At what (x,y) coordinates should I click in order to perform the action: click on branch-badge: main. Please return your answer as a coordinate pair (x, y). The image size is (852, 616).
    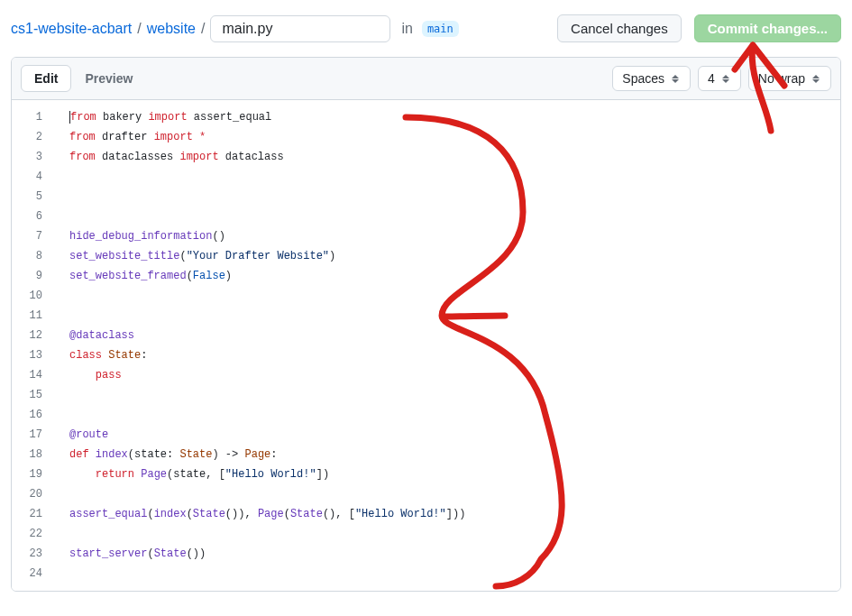
    Looking at the image, I should click on (440, 29).